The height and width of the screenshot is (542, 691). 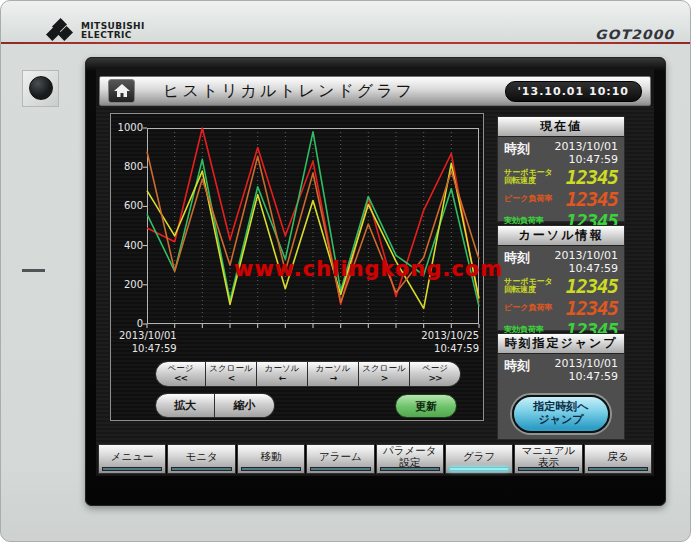 What do you see at coordinates (308, 374) in the screenshot?
I see `trend-nav-buttons: ページ << スクロール < カーソル ← カーソル → スクロール >` at bounding box center [308, 374].